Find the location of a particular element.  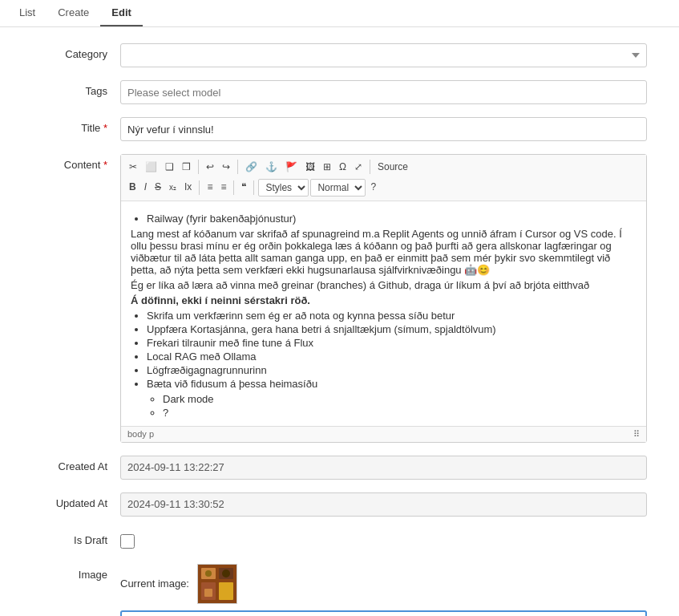

tags-input is located at coordinates (383, 92).